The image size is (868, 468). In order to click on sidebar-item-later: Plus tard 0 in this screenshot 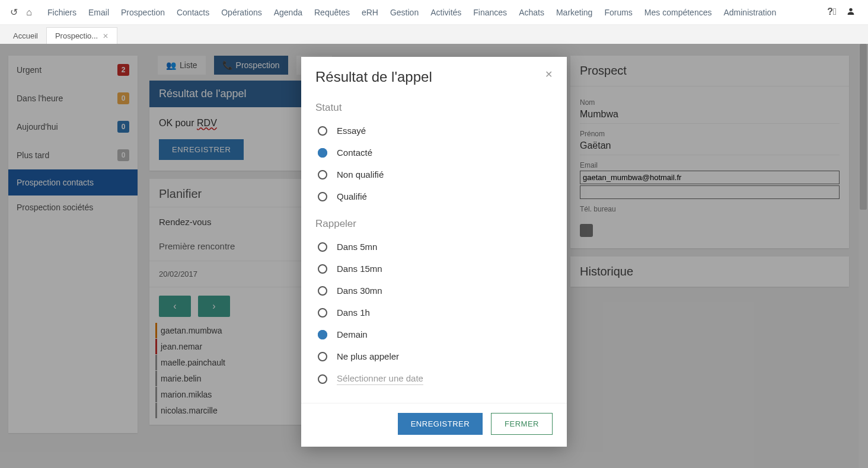, I will do `click(73, 155)`.